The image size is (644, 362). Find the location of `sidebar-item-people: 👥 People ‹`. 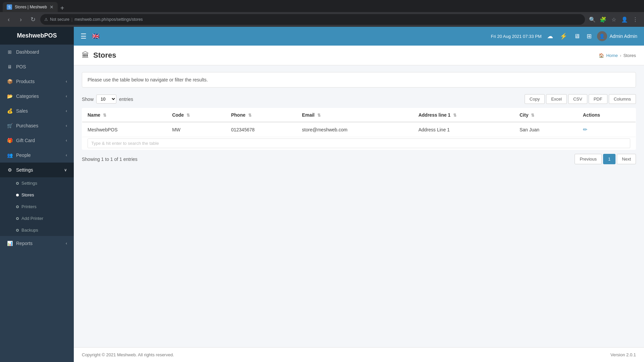

sidebar-item-people: 👥 People ‹ is located at coordinates (37, 155).